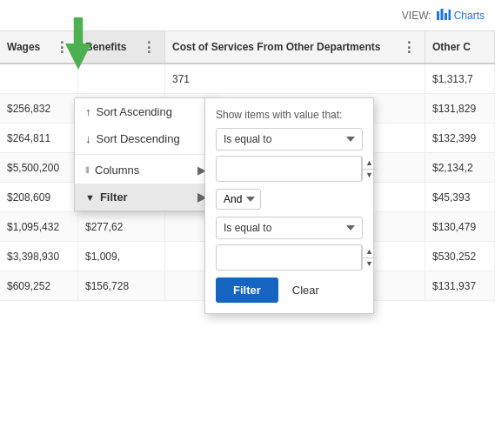 This screenshot has height=448, width=495. What do you see at coordinates (470, 16) in the screenshot?
I see `charts-label: Charts` at bounding box center [470, 16].